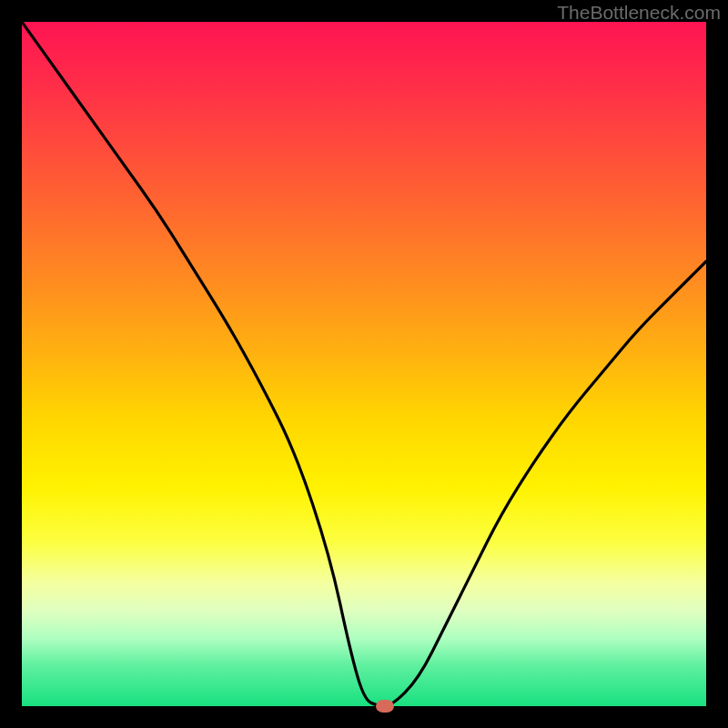 The image size is (728, 728). I want to click on watermark-text: TheBottleneck.com, so click(639, 13).